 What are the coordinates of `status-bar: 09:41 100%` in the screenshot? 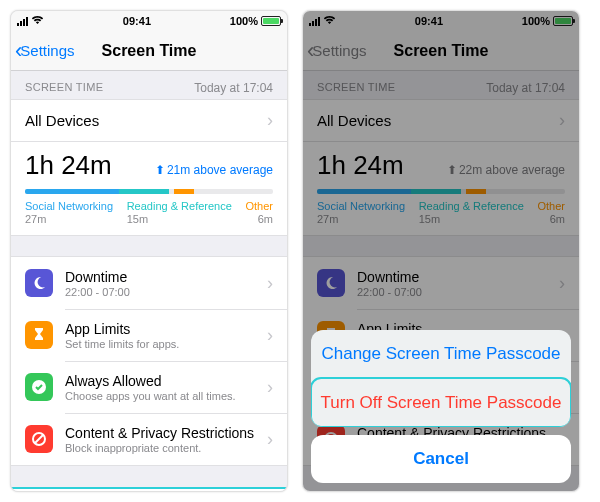 It's located at (149, 21).